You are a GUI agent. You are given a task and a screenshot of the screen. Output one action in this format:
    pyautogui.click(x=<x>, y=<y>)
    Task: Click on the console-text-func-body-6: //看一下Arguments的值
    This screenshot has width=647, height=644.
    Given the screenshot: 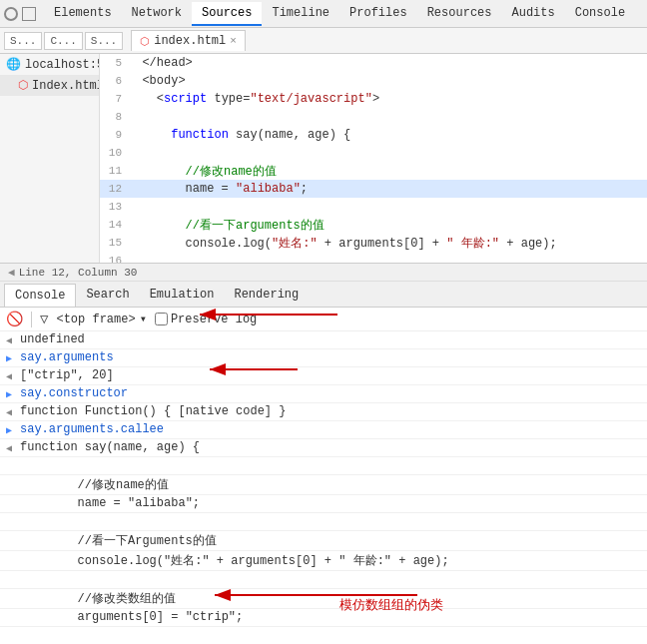 What is the action you would take?
    pyautogui.click(x=330, y=541)
    